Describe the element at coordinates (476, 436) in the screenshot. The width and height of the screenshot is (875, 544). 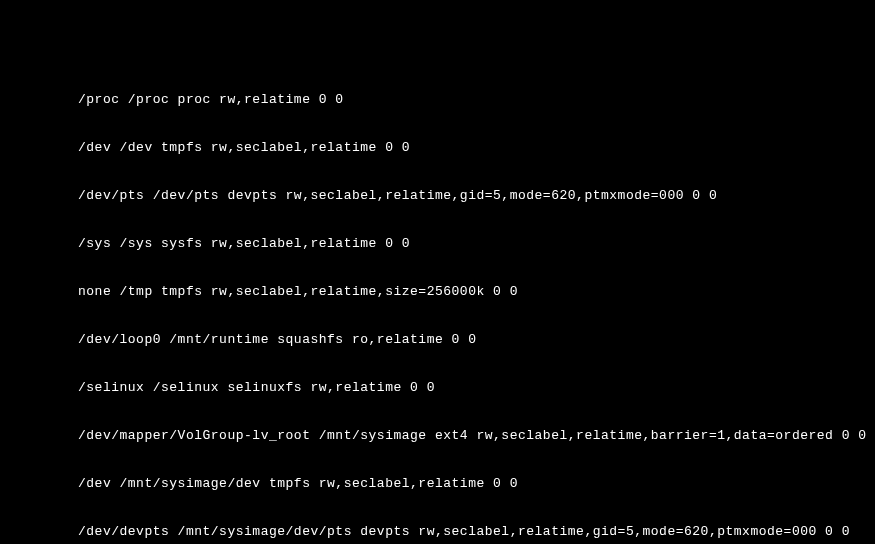
I see `mount-line: /dev/mapper/VolGroup-lv_root /mnt/sysima…` at that location.